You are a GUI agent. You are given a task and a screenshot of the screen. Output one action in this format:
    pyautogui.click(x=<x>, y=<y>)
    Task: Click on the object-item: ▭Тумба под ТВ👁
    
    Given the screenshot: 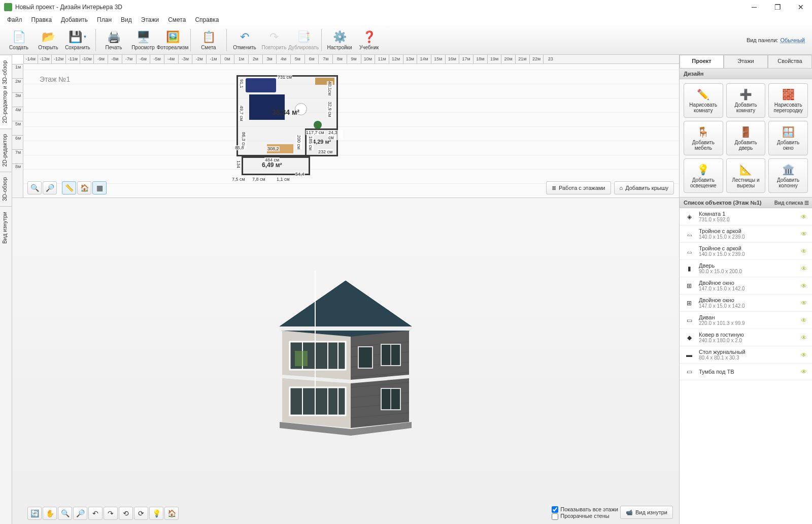 What is the action you would take?
    pyautogui.click(x=746, y=372)
    